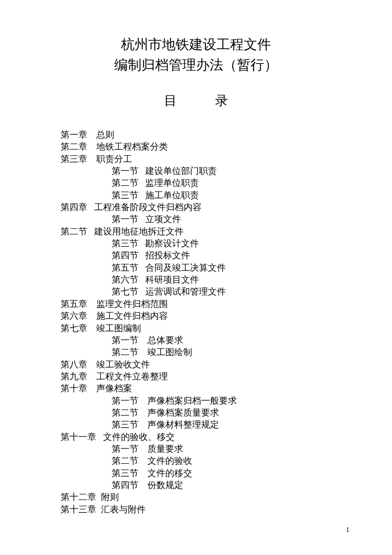 This screenshot has width=392, height=555. I want to click on toc-row: 第八章 竣工验收文件, so click(226, 364).